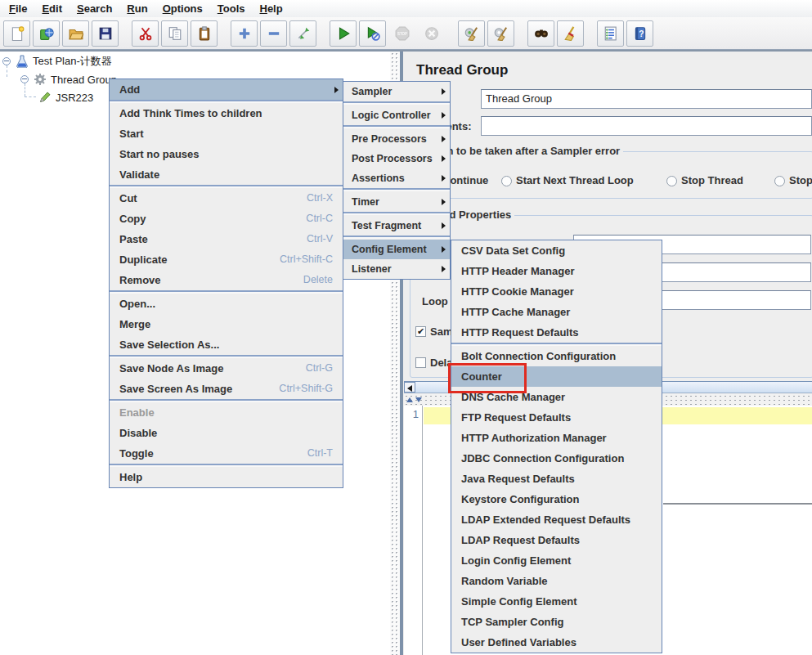  I want to click on paste-button, so click(204, 34).